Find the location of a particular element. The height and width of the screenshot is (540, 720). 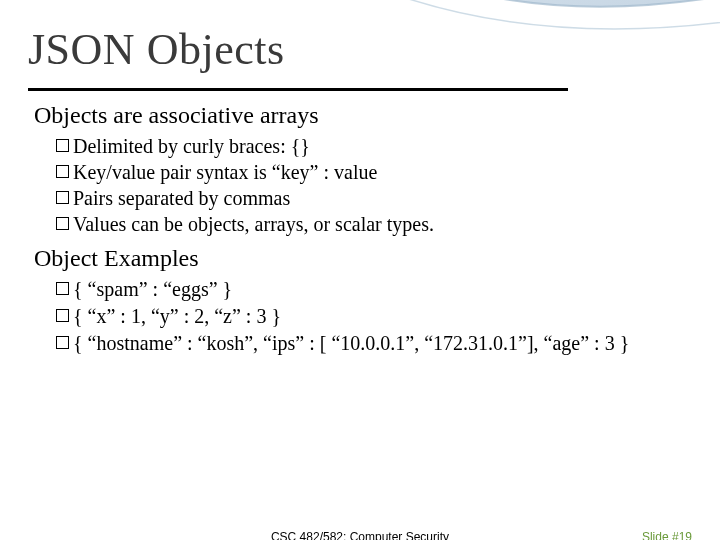

bullet-item: { “spam” : “eggs” } is located at coordinates (373, 290).